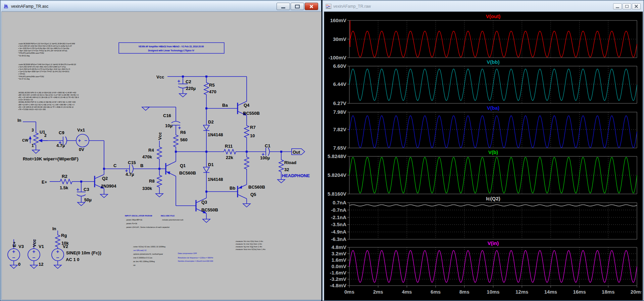 Image resolution: width=644 pixels, height=301 pixels. I want to click on flag-eplus-mid: E+, so click(44, 182).